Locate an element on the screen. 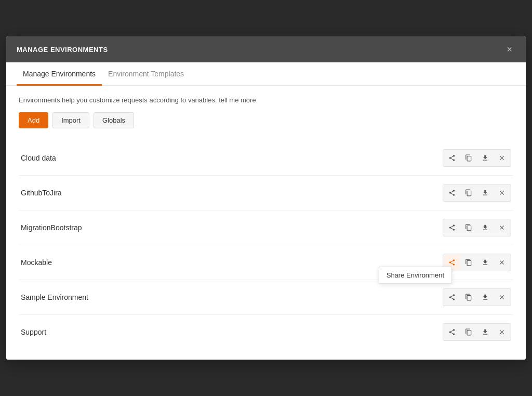  env-row-mockable: Mockable is located at coordinates (266, 263).